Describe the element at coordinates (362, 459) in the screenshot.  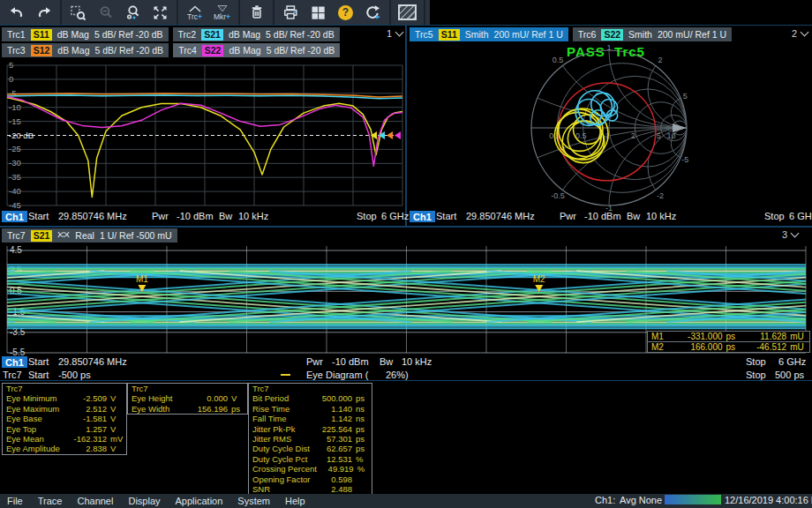
I see `table-cell: %` at that location.